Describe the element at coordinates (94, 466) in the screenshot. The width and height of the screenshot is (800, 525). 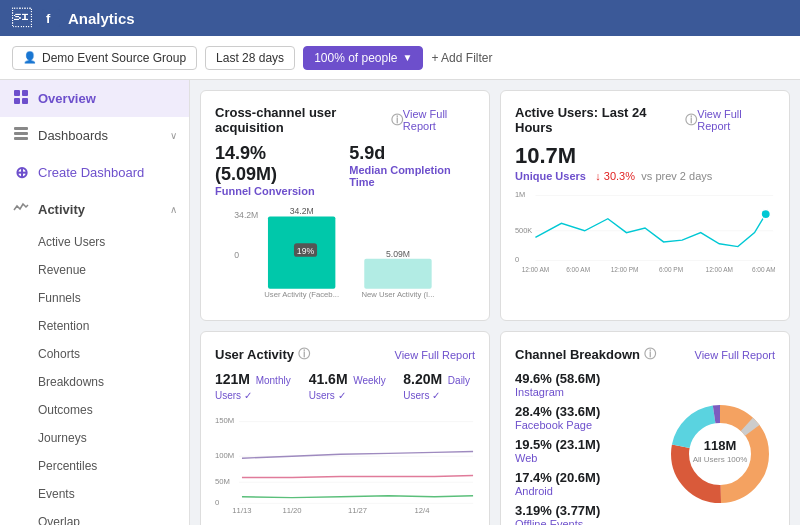
I see `sidebar-sub-item-percentiles: Percentiles` at that location.